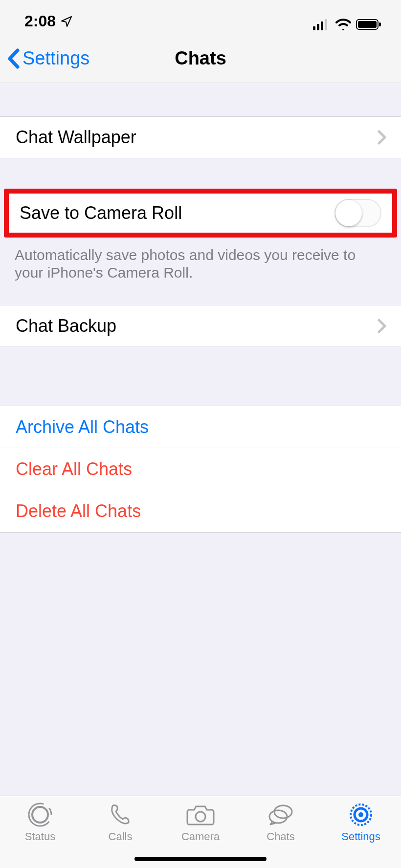 The height and width of the screenshot is (868, 401). Describe the element at coordinates (40, 22) in the screenshot. I see `status-time: 2:08` at that location.